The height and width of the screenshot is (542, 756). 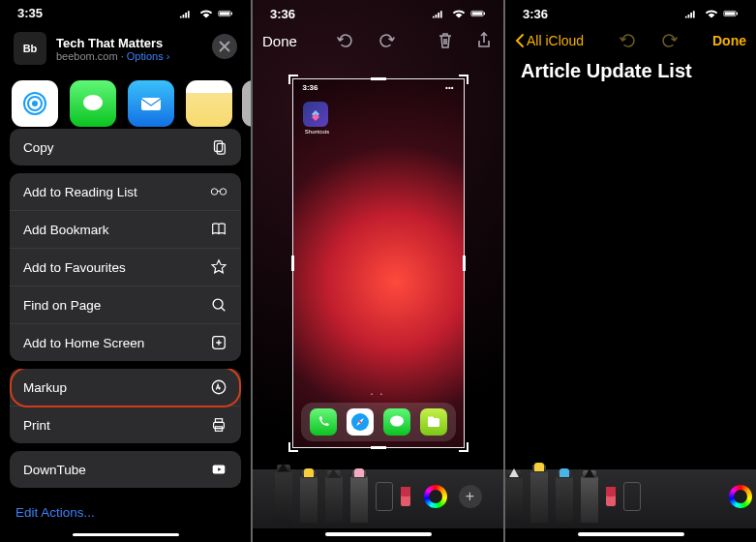 I want to click on app-mail: Mail, so click(x=151, y=100).